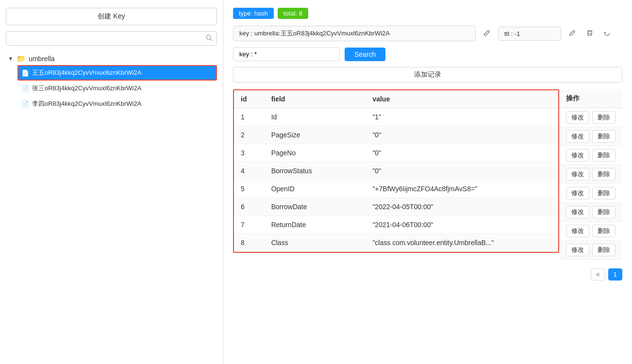 This screenshot has width=632, height=364. I want to click on actions-column: 操作 修改 删除 修改 删除 修改 删除 修改 删除 修改 删除 修改 删除 修…, so click(591, 175).